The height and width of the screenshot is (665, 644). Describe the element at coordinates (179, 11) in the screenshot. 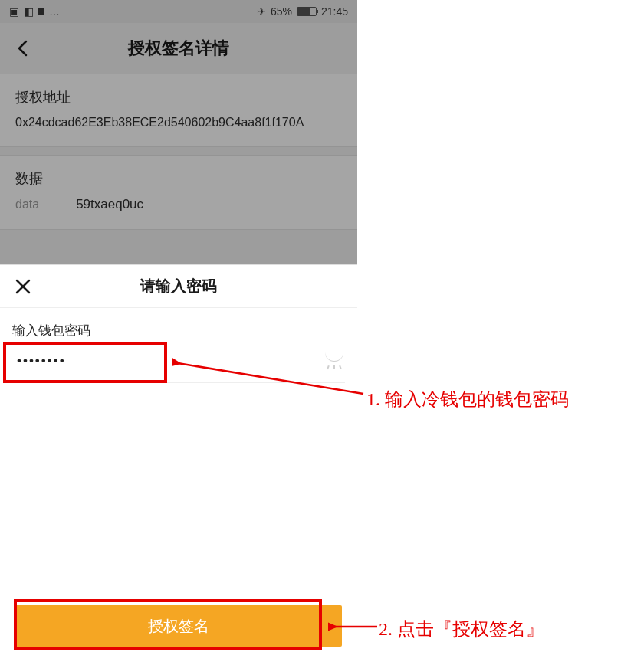

I see `status-bar: ▣ ◧ … ✈ 65% 21:45` at that location.